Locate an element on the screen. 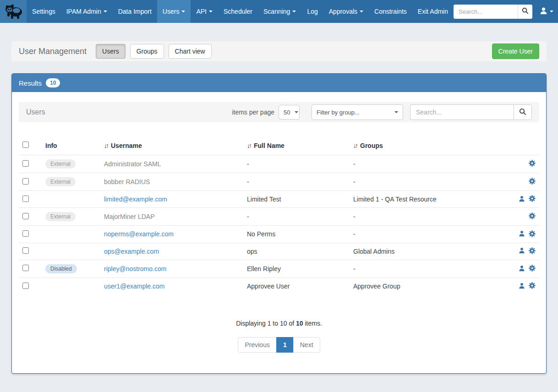 The width and height of the screenshot is (558, 392). user-account-menu is located at coordinates (547, 11).